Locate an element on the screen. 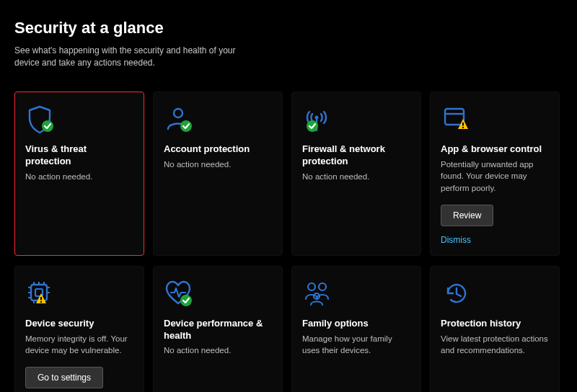  tile-device-security: Device security Memory integrity is off.… is located at coordinates (79, 329).